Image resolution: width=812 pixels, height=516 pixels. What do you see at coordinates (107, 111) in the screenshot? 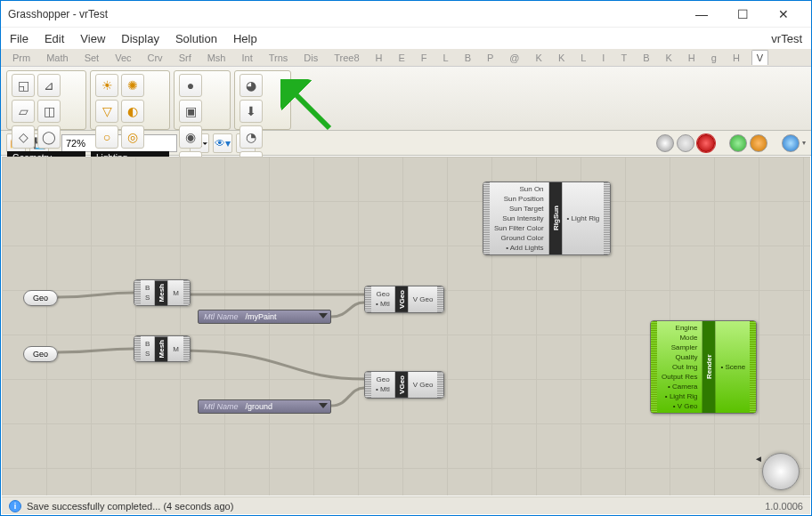
I see `lighting-icon: ▽` at bounding box center [107, 111].